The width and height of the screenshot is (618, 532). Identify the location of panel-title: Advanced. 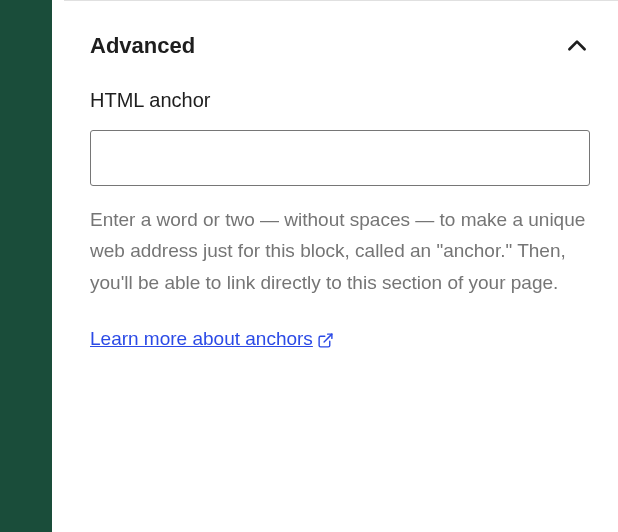
(142, 46).